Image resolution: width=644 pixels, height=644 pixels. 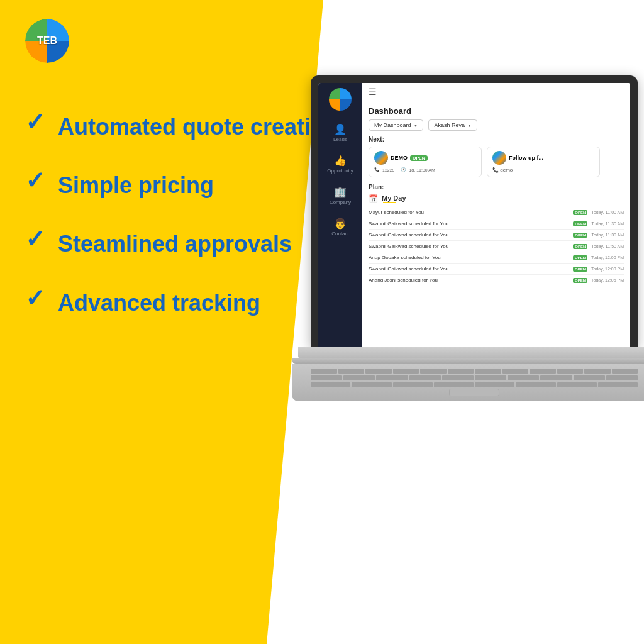 I want to click on schedule-item-3: Swapnil Gaikwad scheduled for You OPEN T…, so click(x=496, y=247).